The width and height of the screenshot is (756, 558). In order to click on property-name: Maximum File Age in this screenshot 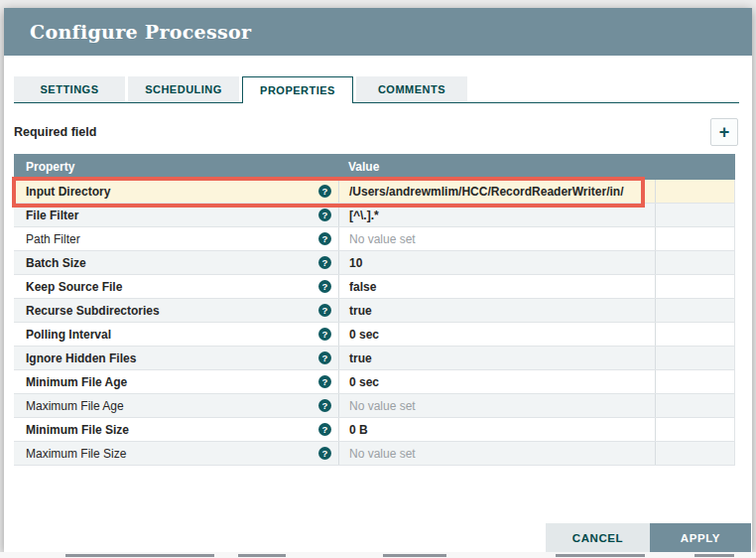, I will do `click(75, 406)`.